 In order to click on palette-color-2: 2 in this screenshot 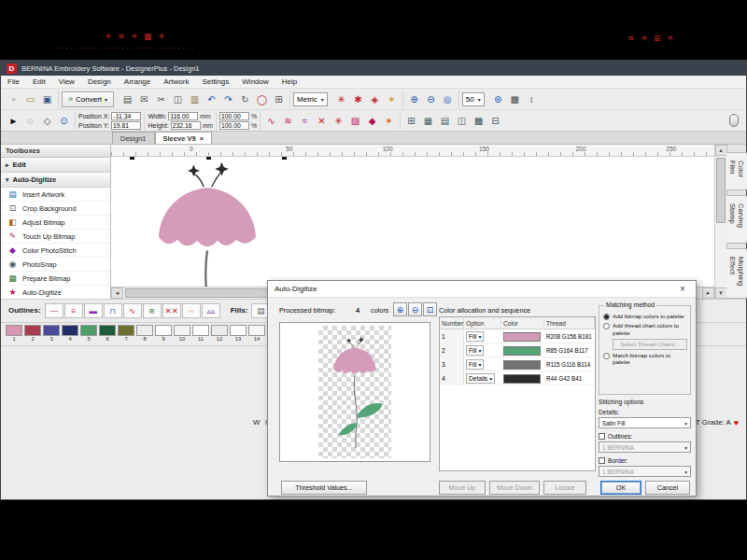, I will do `click(33, 334)`.